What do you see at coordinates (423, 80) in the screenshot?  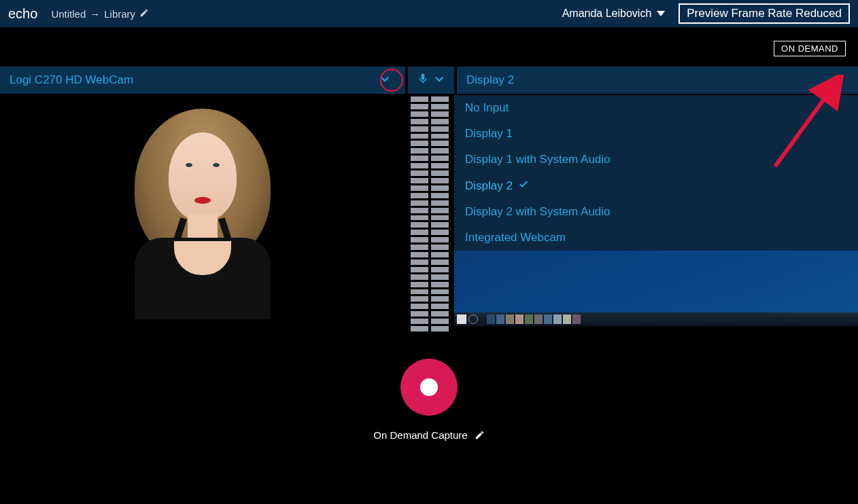 I see `microphone-icon` at bounding box center [423, 80].